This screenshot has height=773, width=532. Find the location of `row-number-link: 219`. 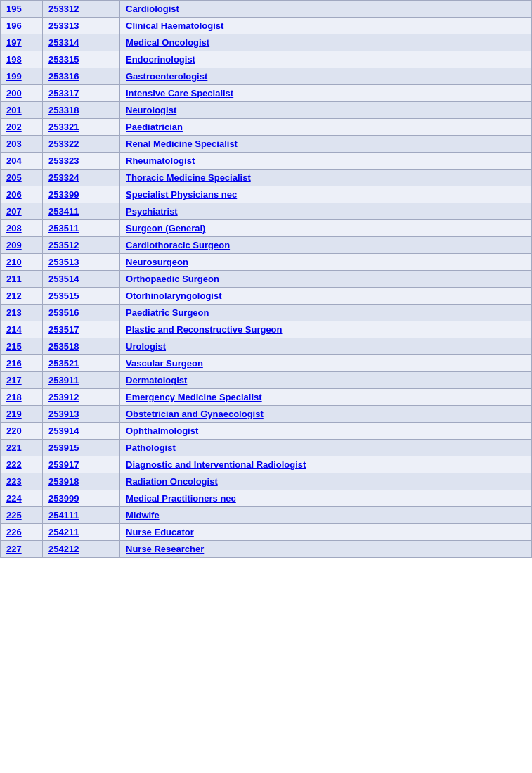

row-number-link: 219 is located at coordinates (14, 414).